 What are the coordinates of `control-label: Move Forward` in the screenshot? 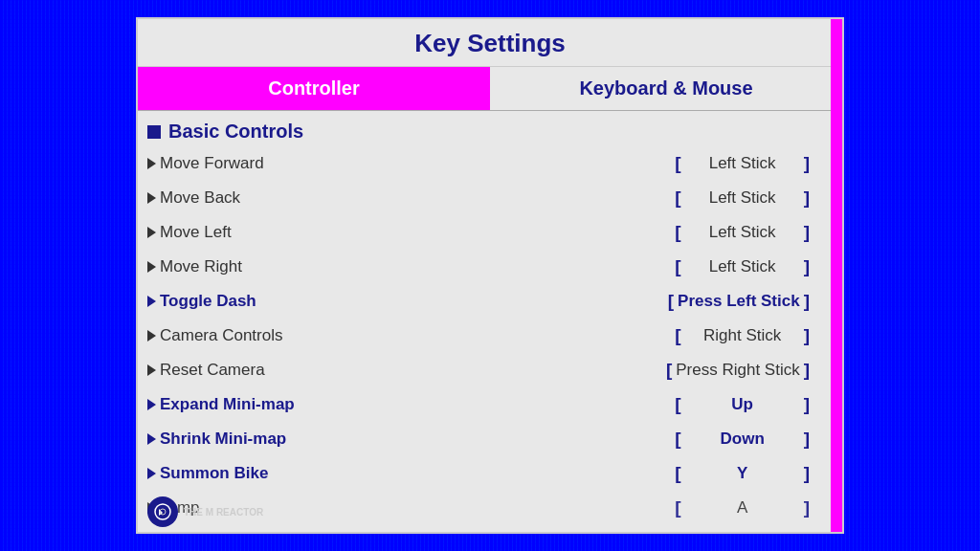 It's located at (206, 164).